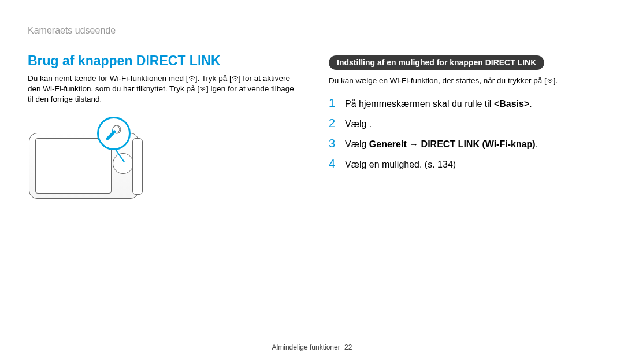 Image resolution: width=624 pixels, height=364 pixels. Describe the element at coordinates (452, 144) in the screenshot. I see `bold-text: Generelt → DIRECT LINK (Wi-Fi-knap)` at that location.